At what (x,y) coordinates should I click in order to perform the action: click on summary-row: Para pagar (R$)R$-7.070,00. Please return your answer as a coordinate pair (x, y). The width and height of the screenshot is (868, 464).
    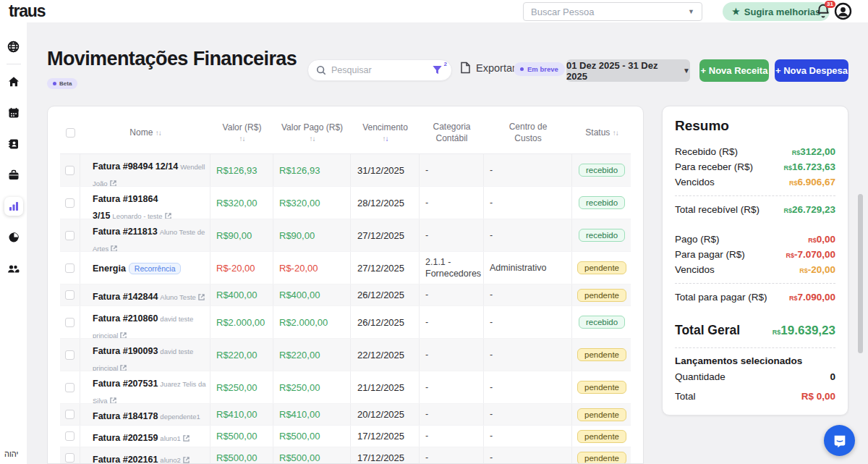
    Looking at the image, I should click on (755, 255).